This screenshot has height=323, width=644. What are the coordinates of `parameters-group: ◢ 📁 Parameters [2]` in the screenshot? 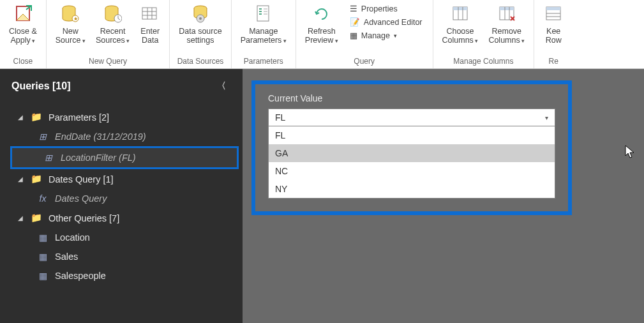 It's located at (124, 117).